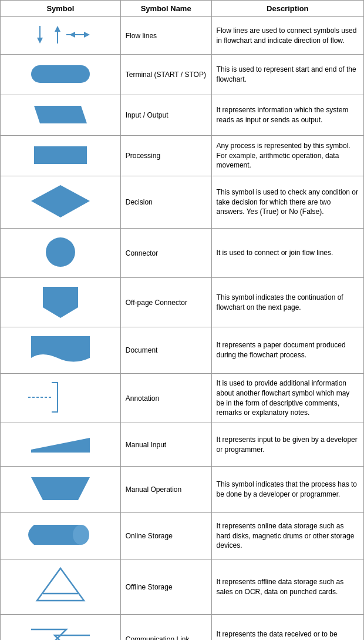  I want to click on desc-online-storage: It represents online data storage such a…, so click(288, 536).